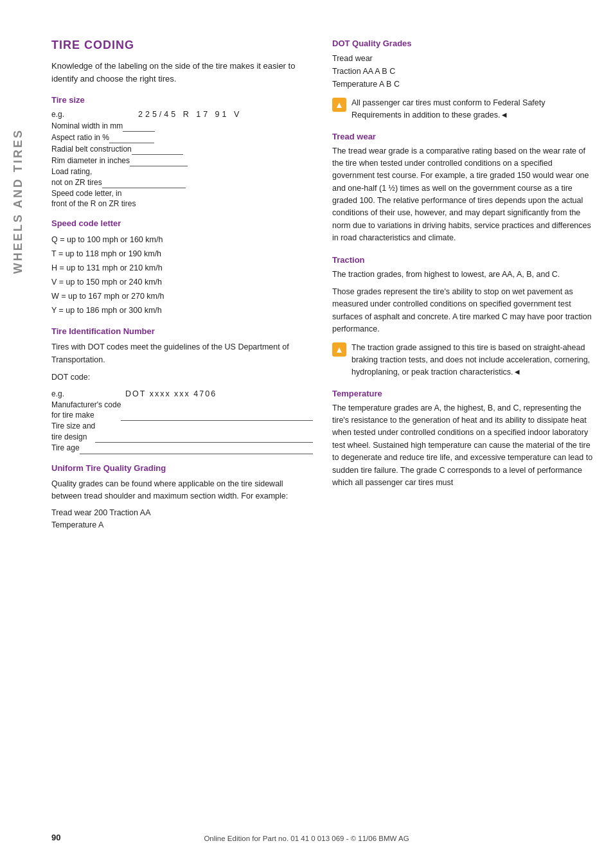 The width and height of the screenshot is (613, 868). I want to click on dq-item-3: Temperature A B C, so click(463, 84).